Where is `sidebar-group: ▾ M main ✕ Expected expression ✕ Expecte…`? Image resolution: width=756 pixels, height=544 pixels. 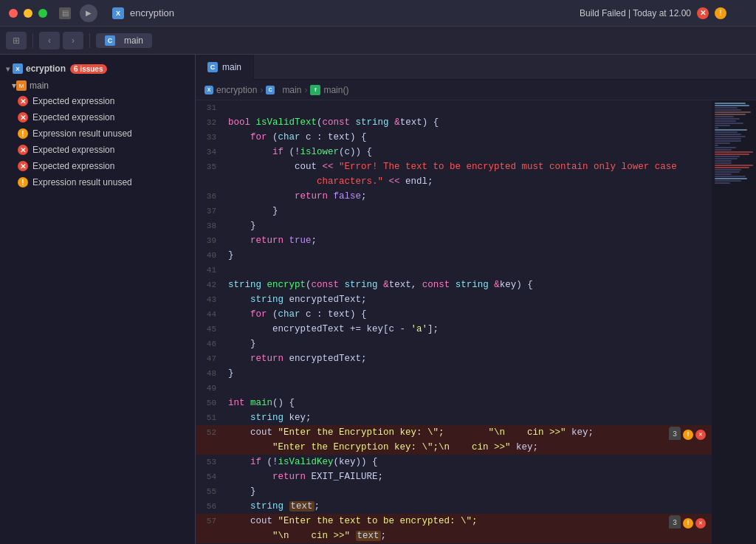
sidebar-group: ▾ M main ✕ Expected expression ✕ Expecte… is located at coordinates (97, 134).